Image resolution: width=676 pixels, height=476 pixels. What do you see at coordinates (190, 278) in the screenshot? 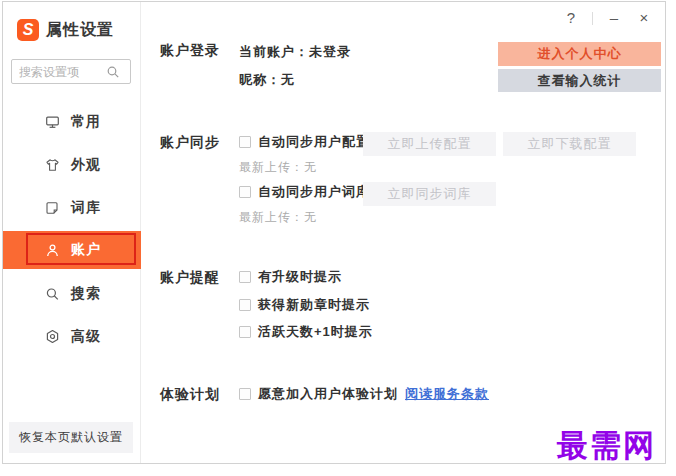
I see `section-label-reminder: 账户提醒` at bounding box center [190, 278].